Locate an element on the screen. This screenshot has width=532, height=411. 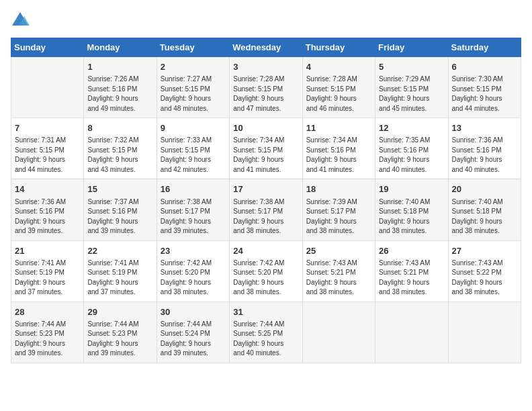
day-number: 3 is located at coordinates (266, 67).